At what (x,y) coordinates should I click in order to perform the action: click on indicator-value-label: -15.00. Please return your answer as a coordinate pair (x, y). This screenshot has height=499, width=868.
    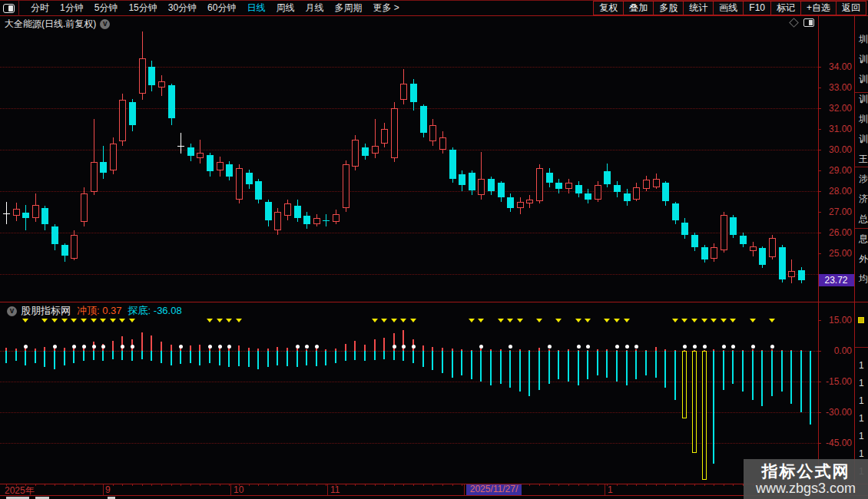
    Looking at the image, I should click on (839, 382).